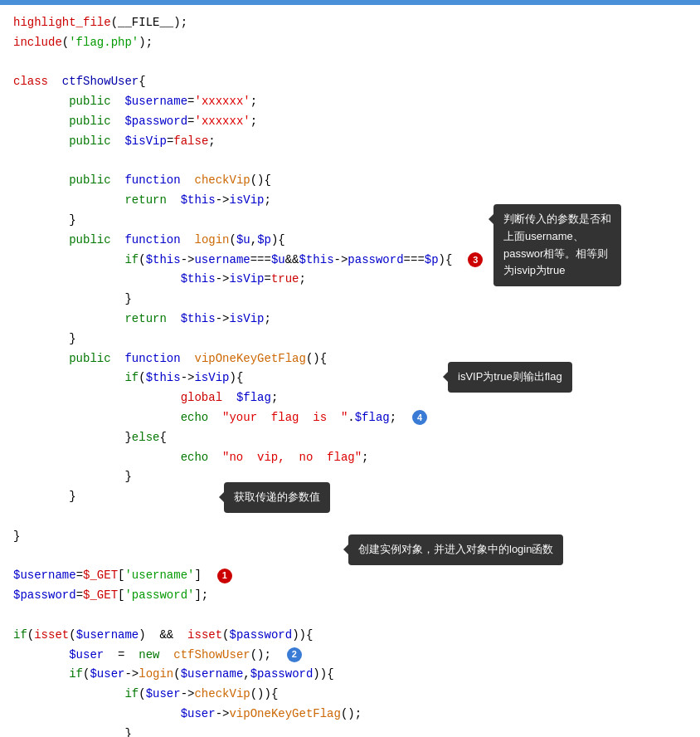  I want to click on code-line: $username=$_GET['username'] 1, so click(350, 576).